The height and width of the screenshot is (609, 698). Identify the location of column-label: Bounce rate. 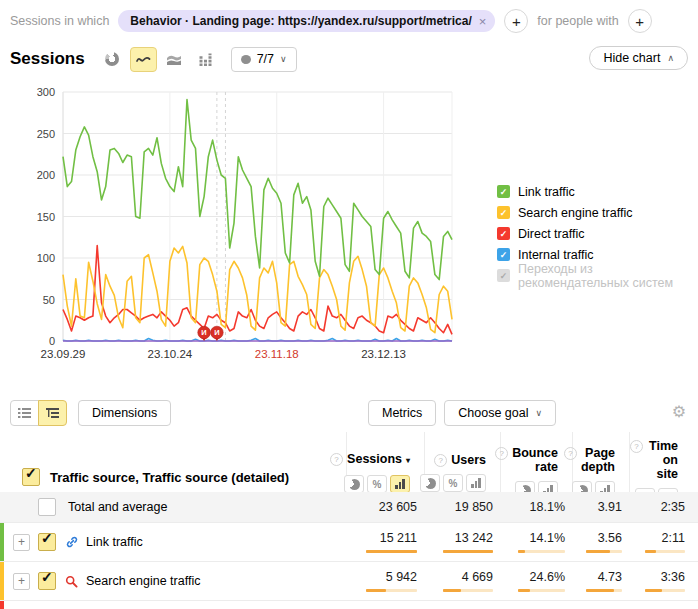
(535, 460).